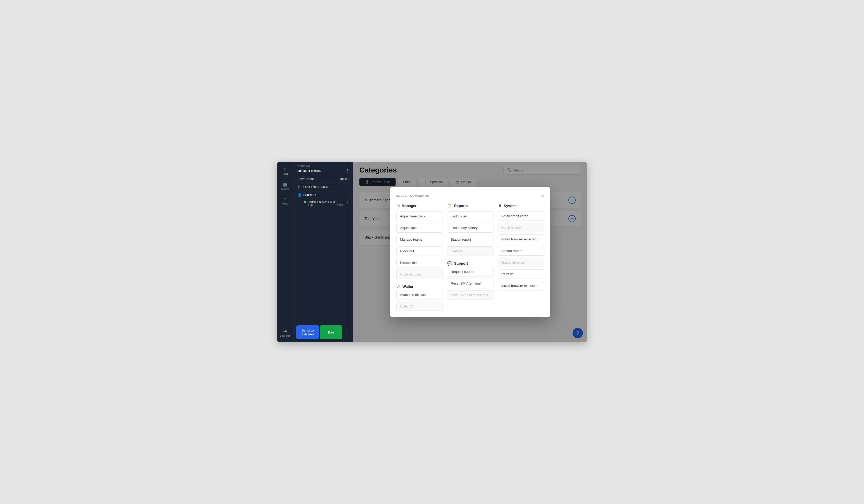 The height and width of the screenshot is (504, 864). What do you see at coordinates (285, 333) in the screenshot?
I see `nav-bottom: ⇥ LOG OUT` at bounding box center [285, 333].